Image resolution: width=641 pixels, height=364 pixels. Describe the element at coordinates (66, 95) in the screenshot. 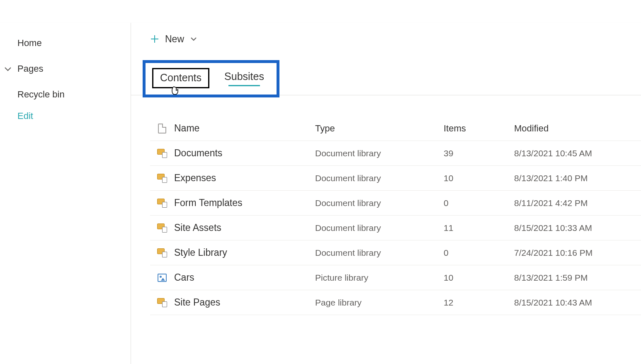

I see `sidebar-item-recycle-bin: Recycle bin` at that location.